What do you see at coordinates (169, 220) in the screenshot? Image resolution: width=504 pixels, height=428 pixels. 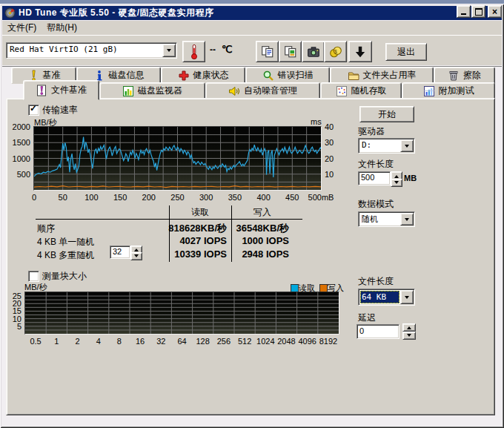 I see `table-header-divider` at bounding box center [169, 220].